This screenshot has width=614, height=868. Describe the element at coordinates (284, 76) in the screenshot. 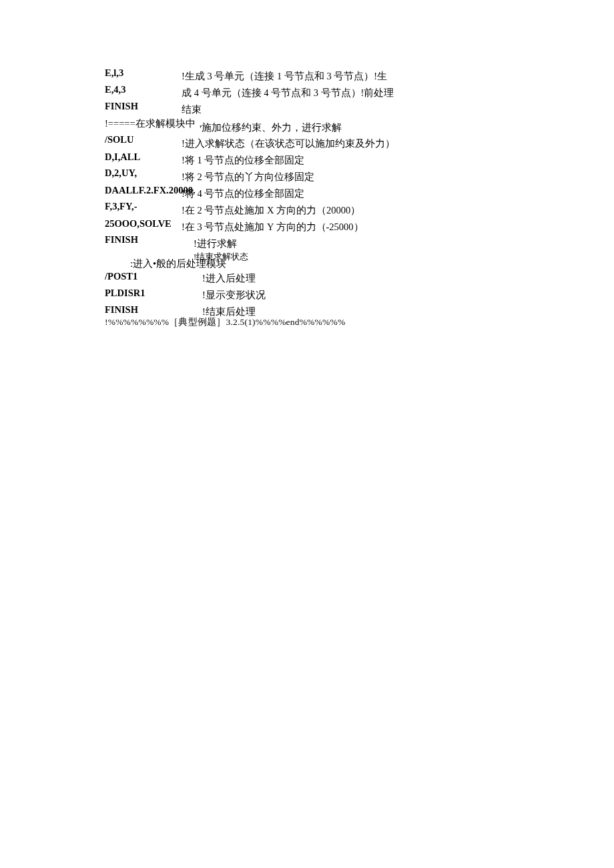

I see `comment-line: !生成 3 号单元（连接 1 号节点和 3 号节点）!生` at that location.